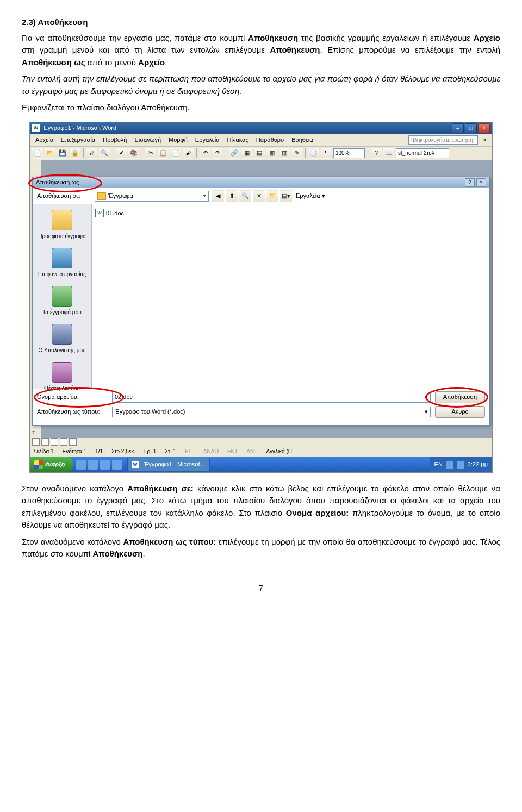 The image size is (522, 812). Describe the element at coordinates (460, 397) in the screenshot. I see `save-button: Αποθήκευση` at that location.